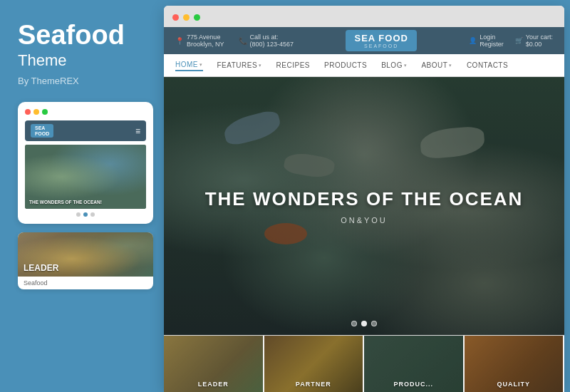 The height and width of the screenshot is (392, 570). I want to click on thumb-partner-label: PARTNER, so click(314, 384).